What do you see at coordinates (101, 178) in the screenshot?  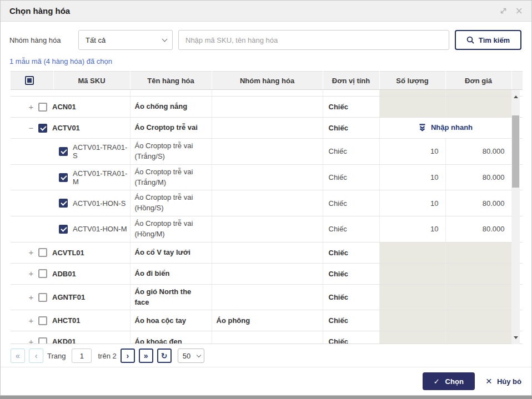 I see `sku-label: ACTV01-TRA01-M` at bounding box center [101, 178].